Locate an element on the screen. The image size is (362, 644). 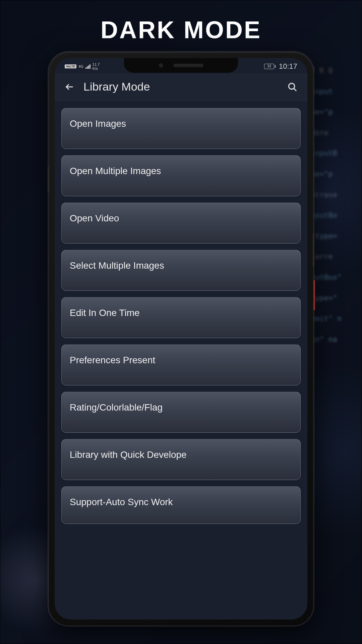
back-arrow-icon is located at coordinates (69, 87).